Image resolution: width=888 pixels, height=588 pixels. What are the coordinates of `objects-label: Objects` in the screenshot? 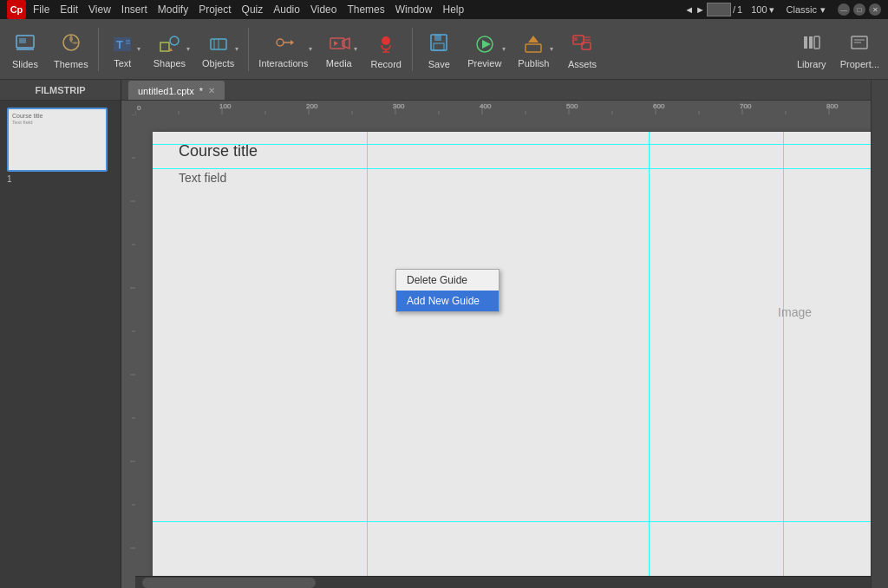 It's located at (219, 63).